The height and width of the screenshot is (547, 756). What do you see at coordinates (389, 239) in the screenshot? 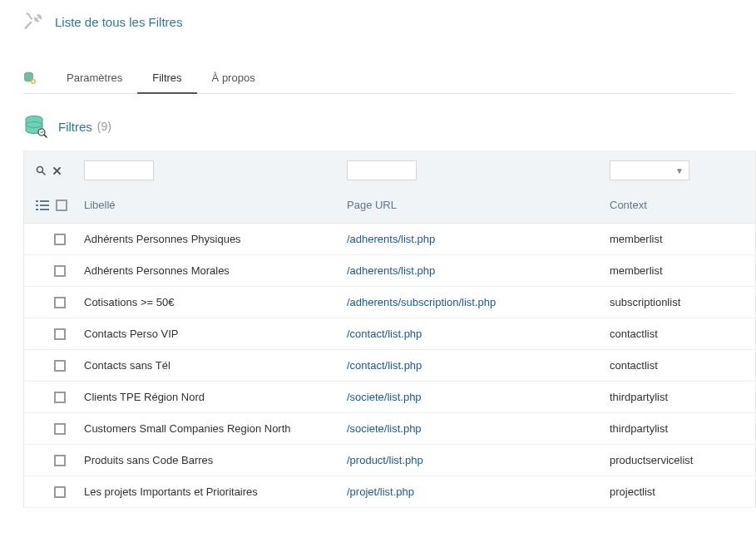
I see `table-row: Adhérents Personnes Physiques/adherents/…` at bounding box center [389, 239].